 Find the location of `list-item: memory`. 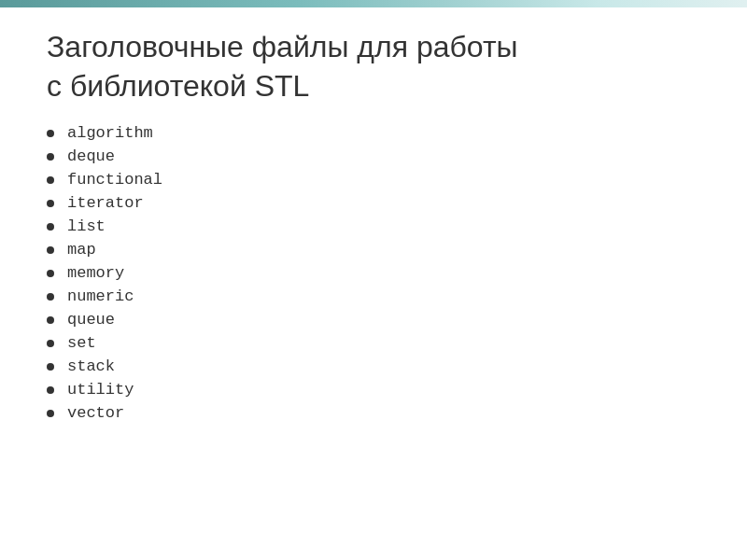

list-item: memory is located at coordinates (374, 273).